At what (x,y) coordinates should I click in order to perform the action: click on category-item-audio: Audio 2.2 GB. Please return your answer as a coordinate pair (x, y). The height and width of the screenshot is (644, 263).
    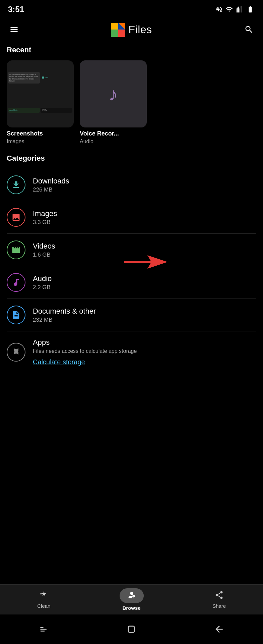
    Looking at the image, I should click on (131, 282).